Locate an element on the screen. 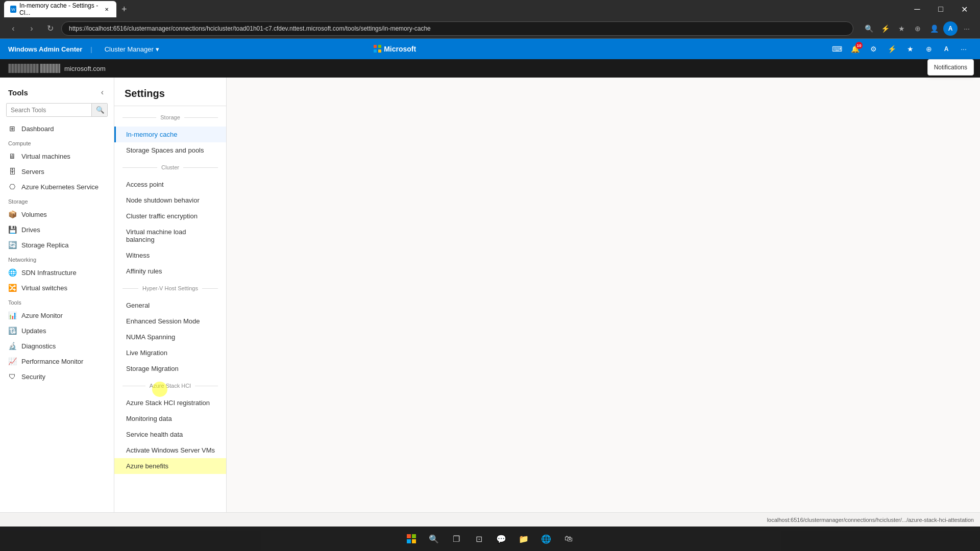 The image size is (980, 551). settings-nav-activate-windows: Activate Windows Server VMs is located at coordinates (170, 450).